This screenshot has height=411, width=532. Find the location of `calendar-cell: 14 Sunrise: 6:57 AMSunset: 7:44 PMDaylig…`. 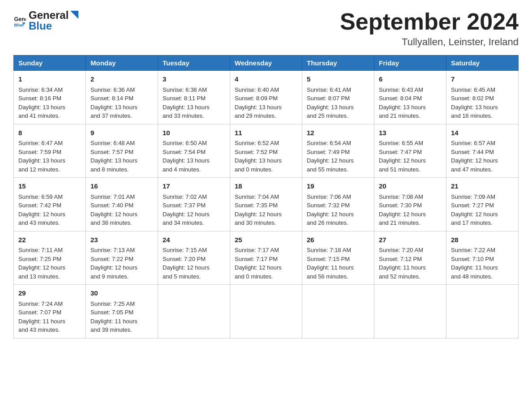

calendar-cell: 14 Sunrise: 6:57 AMSunset: 7:44 PMDaylig… is located at coordinates (483, 151).